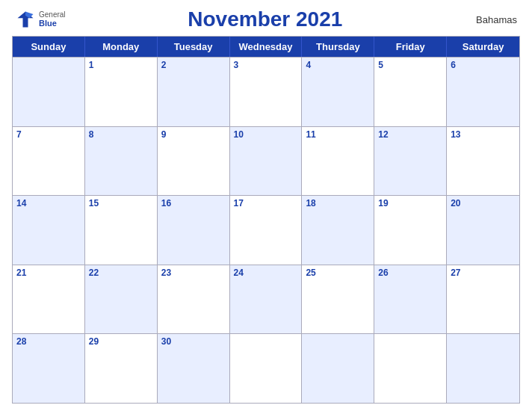 The width and height of the screenshot is (532, 411). What do you see at coordinates (411, 161) in the screenshot?
I see `day-cell: 12` at bounding box center [411, 161].